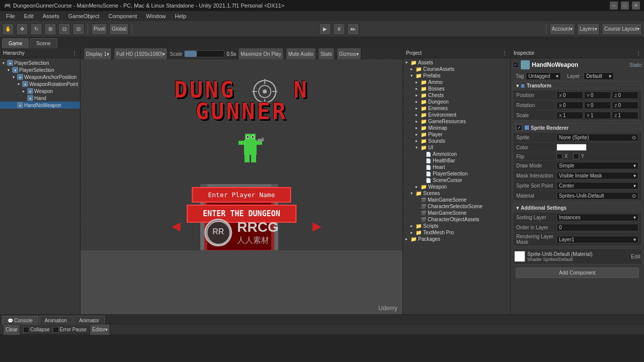 This screenshot has width=644, height=362. I want to click on p-scenes: ▾ 📁 Scenes, so click(457, 193).